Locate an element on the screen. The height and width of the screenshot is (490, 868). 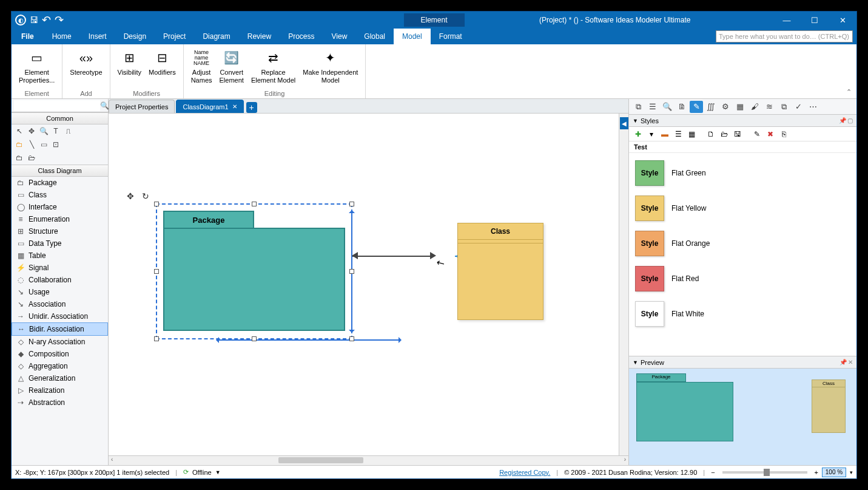
toolbox-item-signal: ⚡Signal is located at coordinates (59, 268).